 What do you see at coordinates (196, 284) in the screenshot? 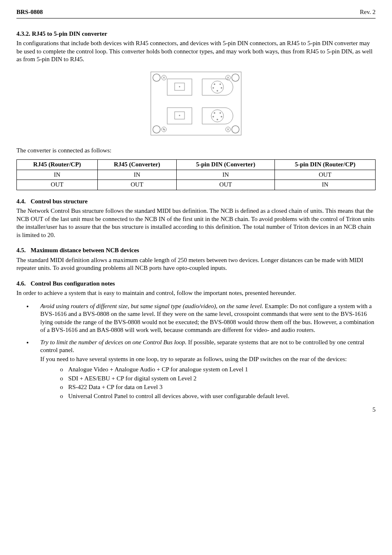
I see `section-4-6-heading: 4.6.Control Bus configuration notes` at bounding box center [196, 284].